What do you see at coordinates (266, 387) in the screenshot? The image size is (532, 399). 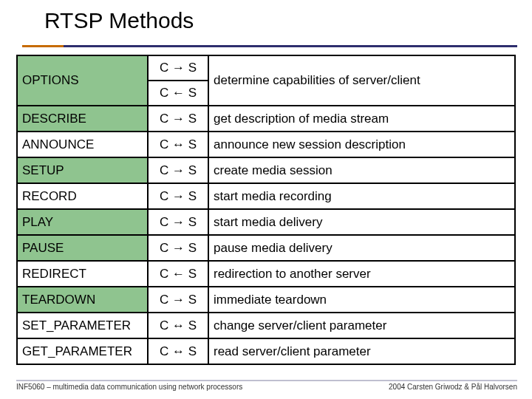 I see `footer: INF5060 – multimedia data communication …` at bounding box center [266, 387].